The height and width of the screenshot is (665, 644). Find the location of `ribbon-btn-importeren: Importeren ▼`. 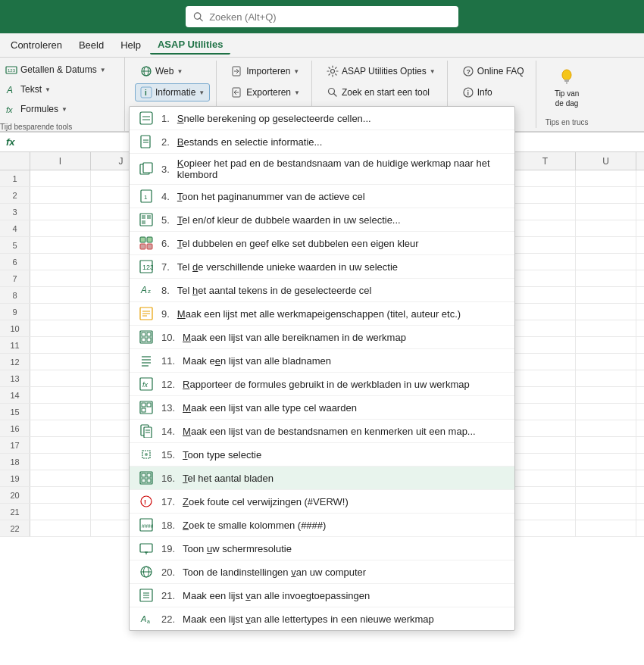

ribbon-btn-importeren: Importeren ▼ is located at coordinates (265, 71).